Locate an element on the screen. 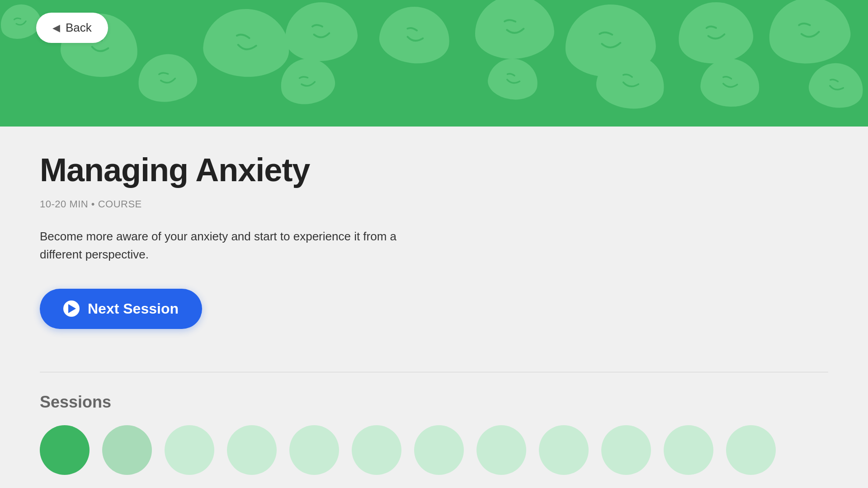 Image resolution: width=868 pixels, height=488 pixels. sessions-heading: Sessions is located at coordinates (434, 402).